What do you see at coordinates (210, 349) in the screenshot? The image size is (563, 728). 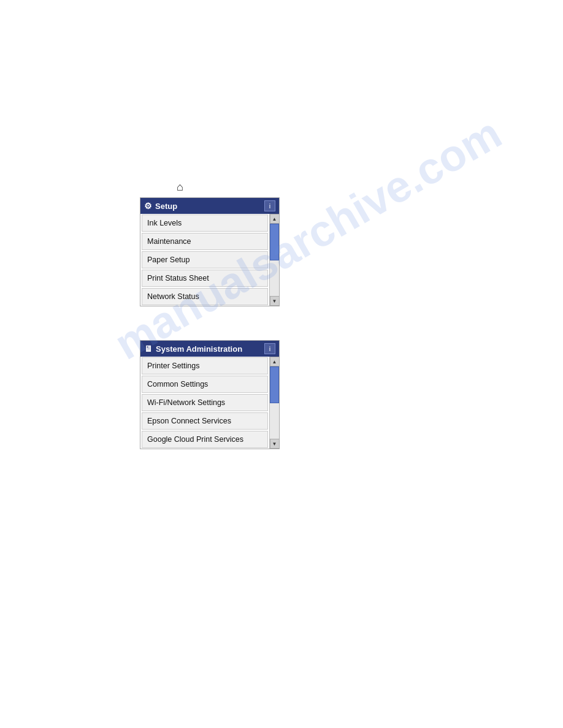 I see `sysadmin-panel-header: 🖥 System Administration i` at bounding box center [210, 349].